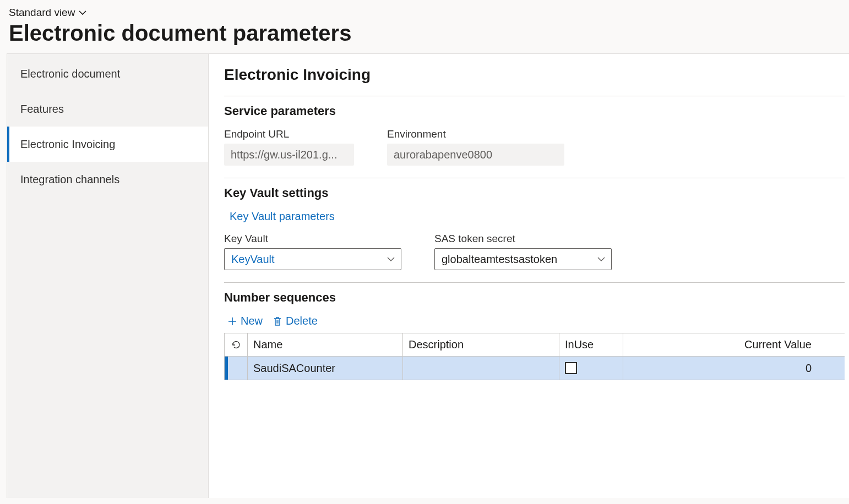 Image resolution: width=849 pixels, height=504 pixels. Describe the element at coordinates (252, 321) in the screenshot. I see `new-button-label: New` at that location.